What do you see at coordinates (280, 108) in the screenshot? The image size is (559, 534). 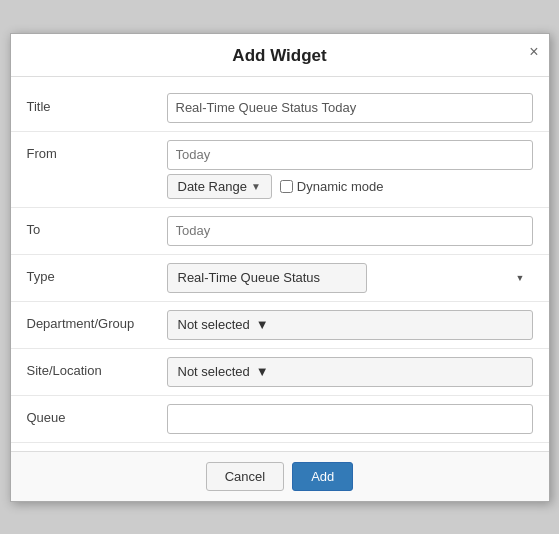 I see `title-row: Title` at bounding box center [280, 108].